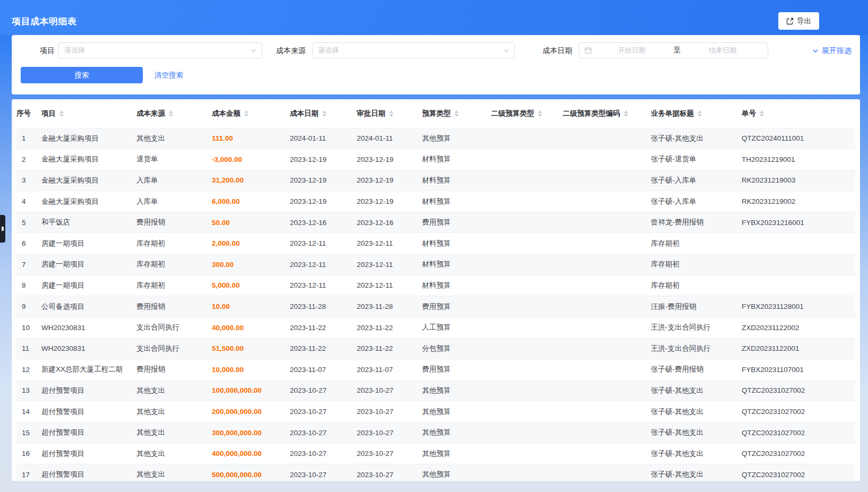  Describe the element at coordinates (29, 370) in the screenshot. I see `cell-index: 12` at that location.